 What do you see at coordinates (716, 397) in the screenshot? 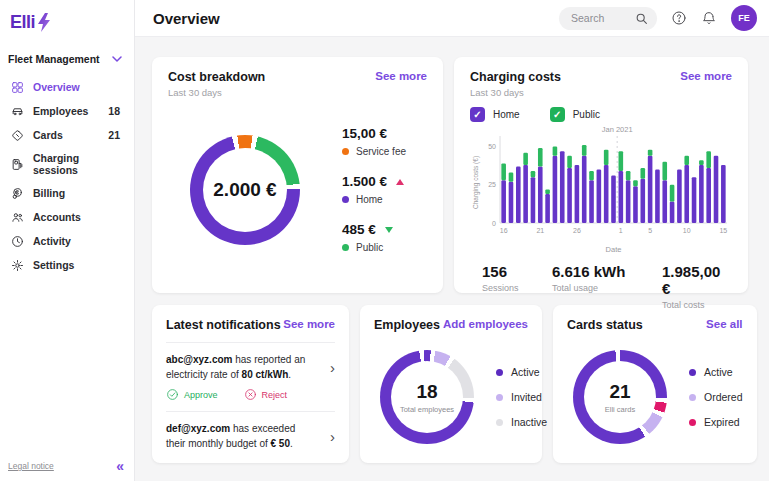
I see `legend-item-ordered: Ordered` at bounding box center [716, 397].